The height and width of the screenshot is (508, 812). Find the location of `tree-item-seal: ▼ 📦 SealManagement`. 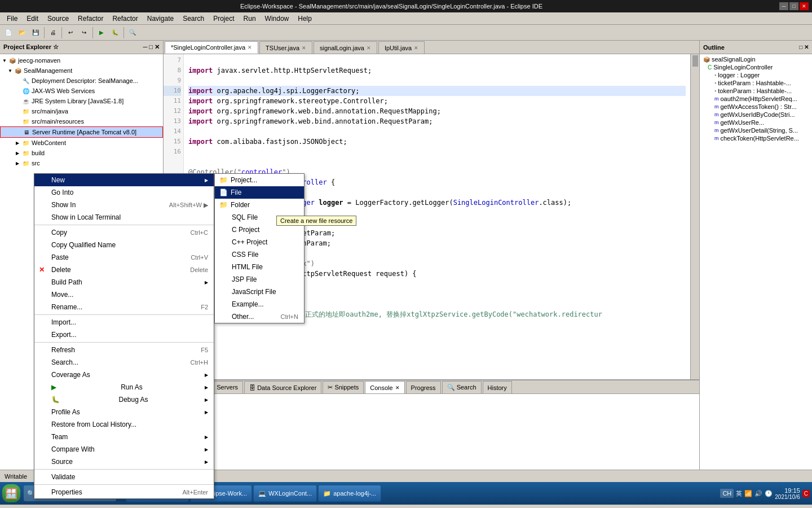

tree-item-seal: ▼ 📦 SealManagement is located at coordinates (81, 71).